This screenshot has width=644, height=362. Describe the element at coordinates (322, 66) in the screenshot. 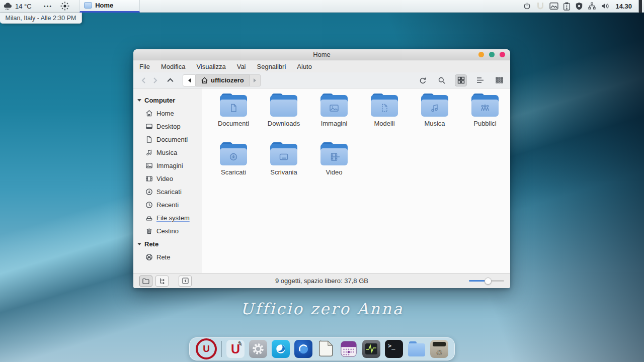

I see `menubar: File Modifica Visualizza Vai Segnalibri …` at that location.